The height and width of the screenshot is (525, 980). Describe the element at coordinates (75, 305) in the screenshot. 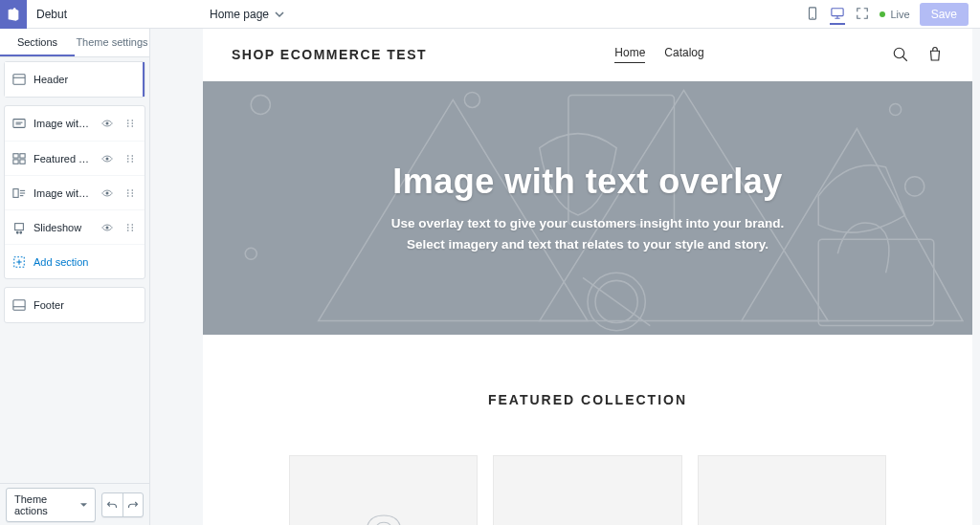

I see `section-item-footer: Footer` at that location.